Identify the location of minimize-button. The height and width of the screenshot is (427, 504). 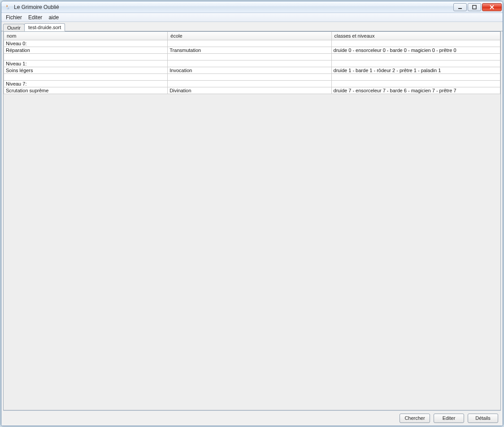
(460, 7).